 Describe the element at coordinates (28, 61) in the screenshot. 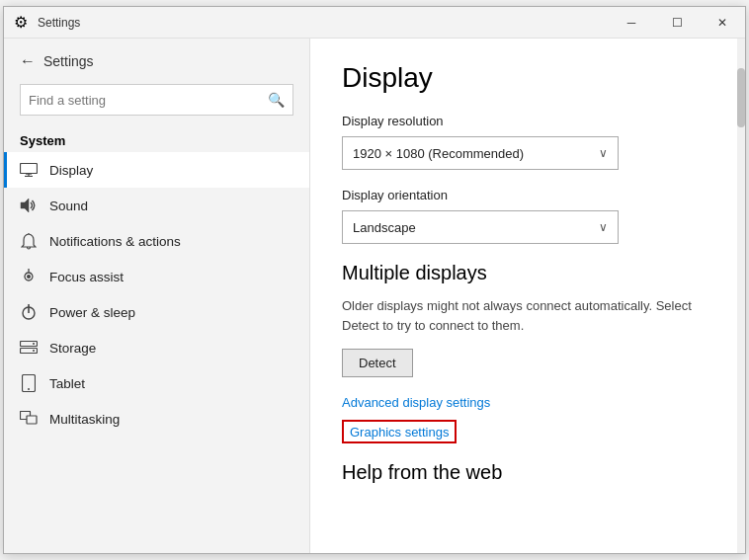

I see `back-arrow-icon: ←` at that location.